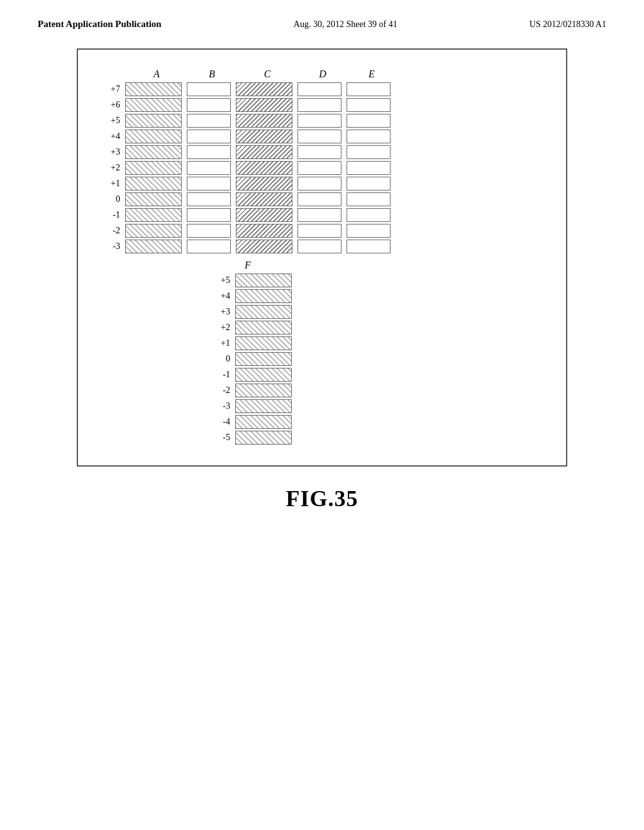 This screenshot has height=830, width=644. Describe the element at coordinates (322, 18) in the screenshot. I see `page-header: Patent Application Publication Aug. 30, …` at that location.